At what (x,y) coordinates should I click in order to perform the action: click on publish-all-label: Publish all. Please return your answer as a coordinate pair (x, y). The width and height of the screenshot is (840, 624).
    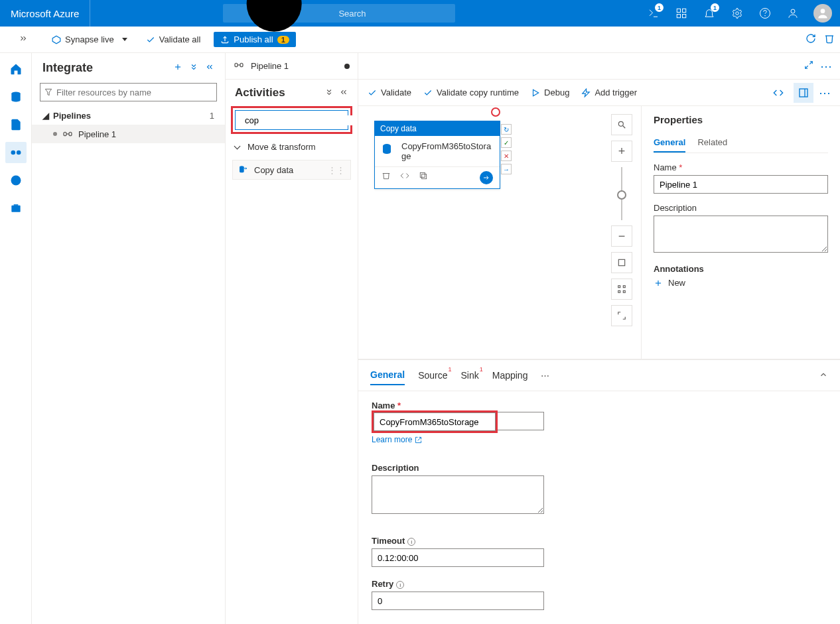
    Looking at the image, I should click on (253, 40).